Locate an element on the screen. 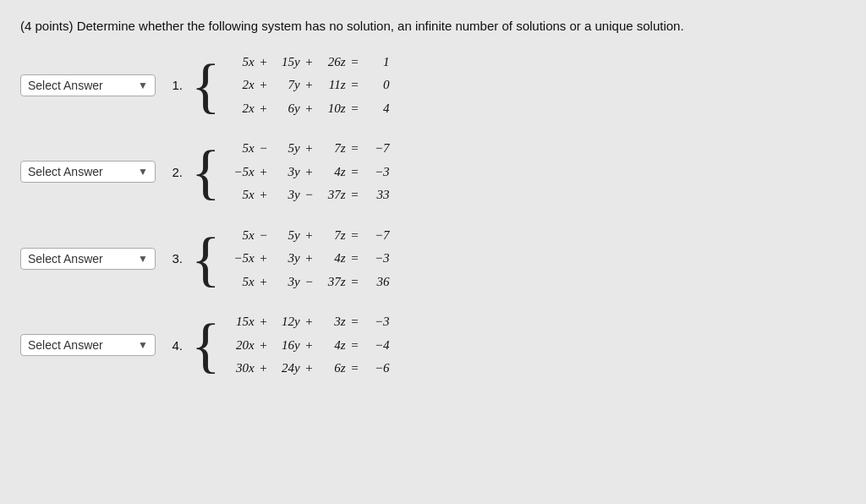 The height and width of the screenshot is (504, 866). brace-icon-2: { is located at coordinates (206, 172).